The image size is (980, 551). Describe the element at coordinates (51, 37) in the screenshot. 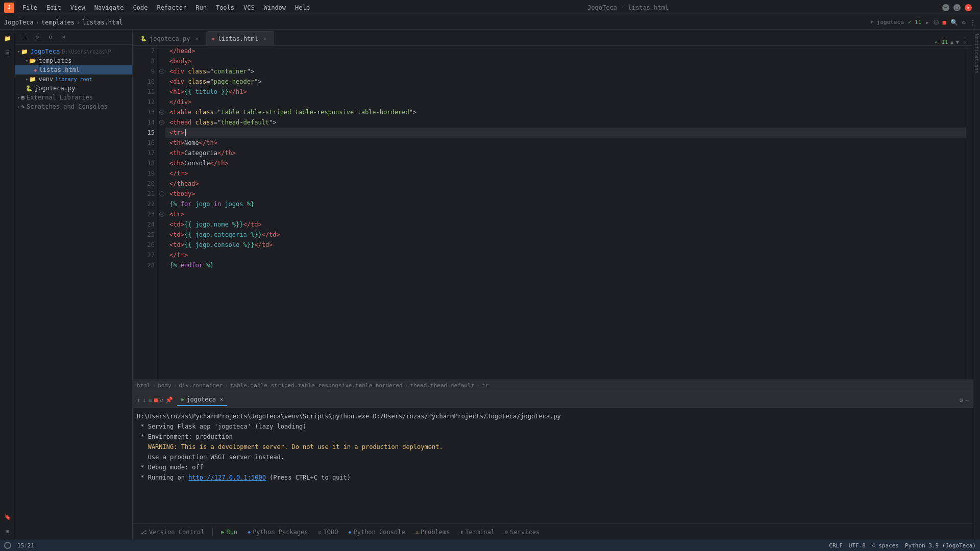

I see `tree-settings-btn: ⚙` at that location.